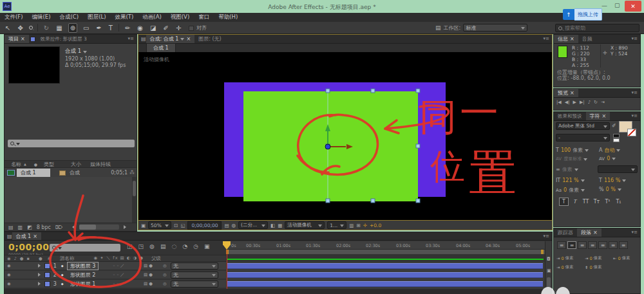 Image resolution: width=644 pixels, height=294 pixels. What do you see at coordinates (613, 245) in the screenshot?
I see `justify-last-right-button: ≡` at bounding box center [613, 245].